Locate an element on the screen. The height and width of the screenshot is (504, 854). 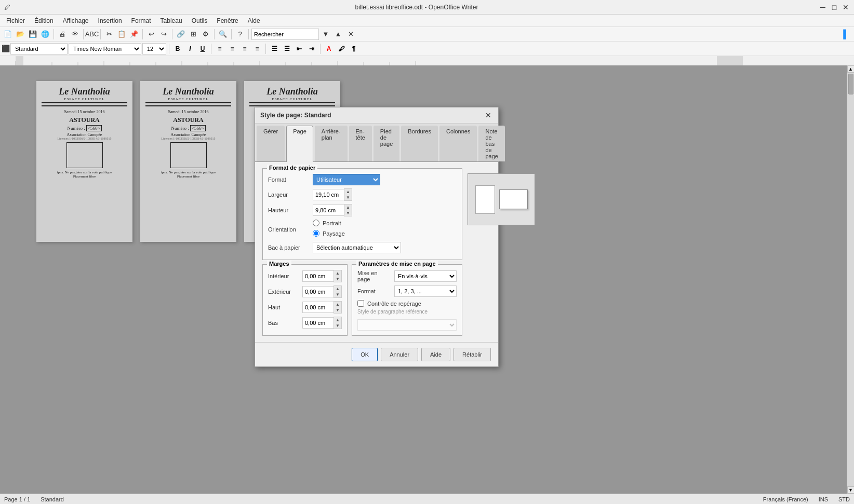
char-format: ¶ is located at coordinates (354, 49).